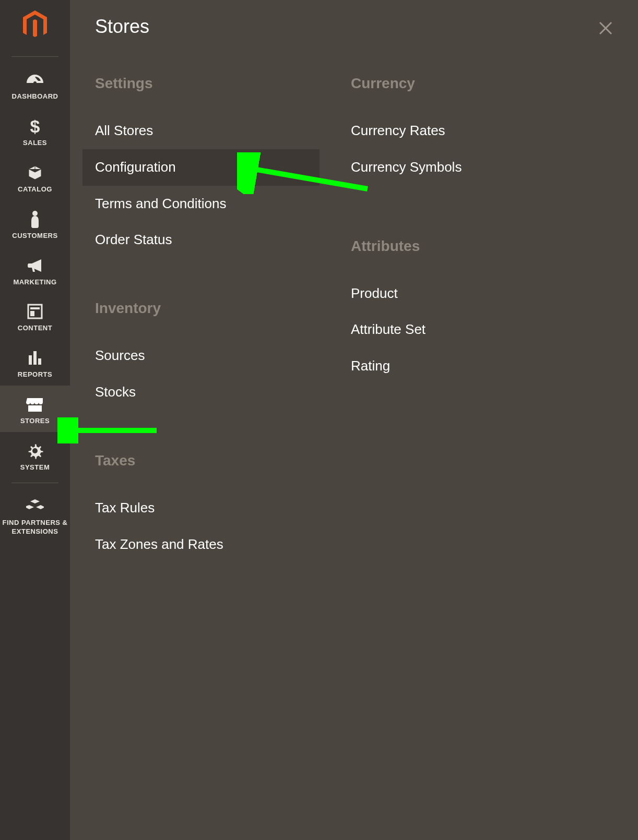  What do you see at coordinates (35, 177) in the screenshot?
I see `sidebar-item-catalog: CATALOG` at bounding box center [35, 177].